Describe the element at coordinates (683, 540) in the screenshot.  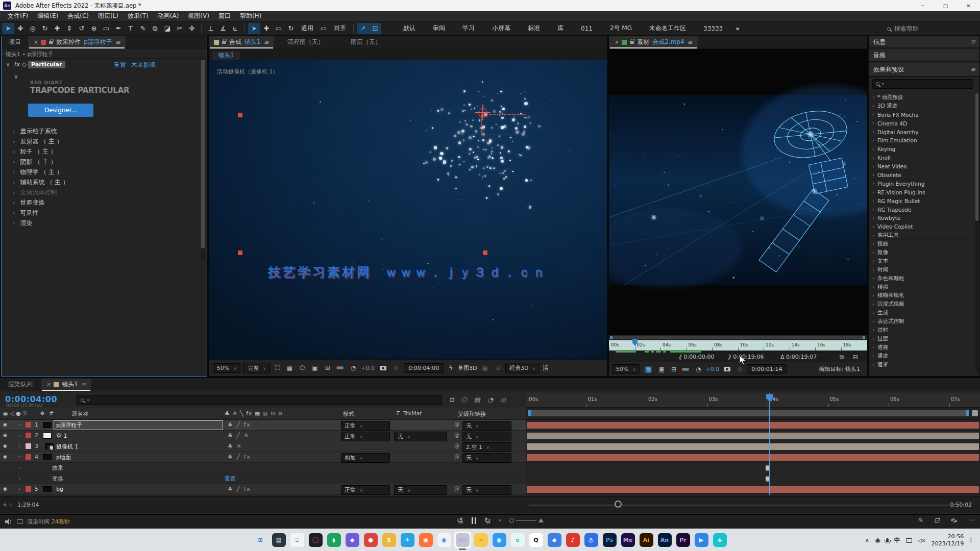
I see `premiere: Pr` at that location.